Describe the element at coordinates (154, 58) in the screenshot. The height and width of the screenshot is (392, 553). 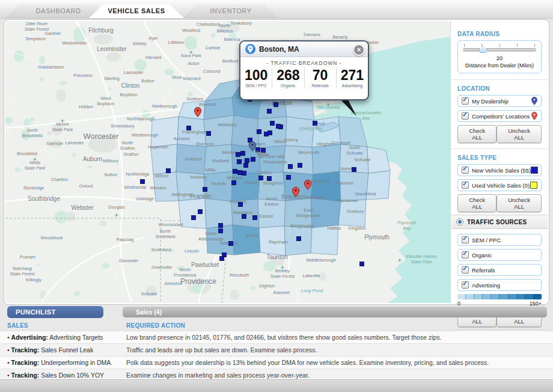
I see `map-label: Harvard` at that location.